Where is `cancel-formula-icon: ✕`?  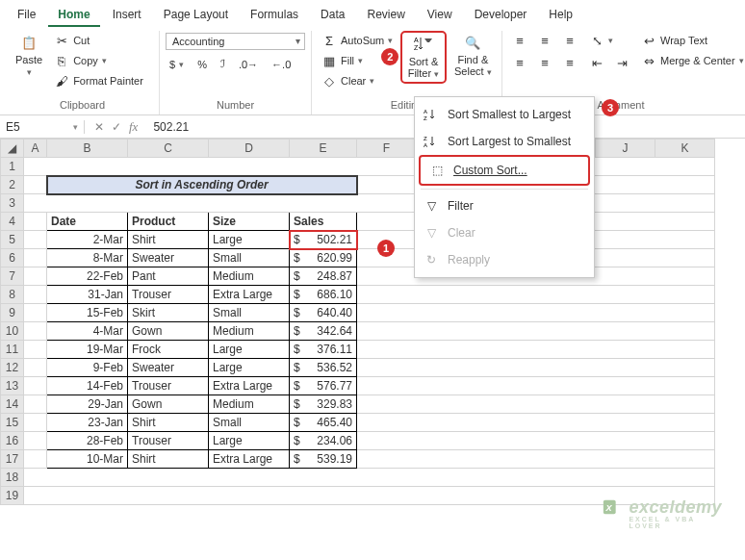 cancel-formula-icon: ✕ is located at coordinates (99, 127).